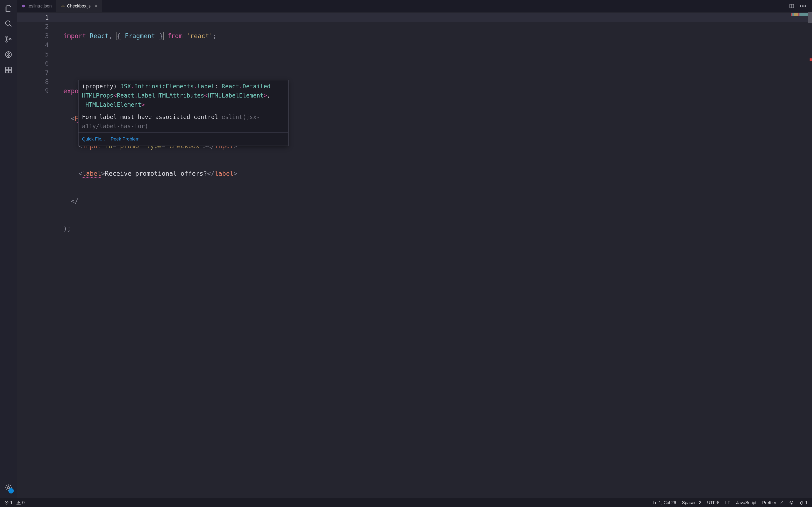 The image size is (812, 507). I want to click on smiley-icon, so click(791, 503).